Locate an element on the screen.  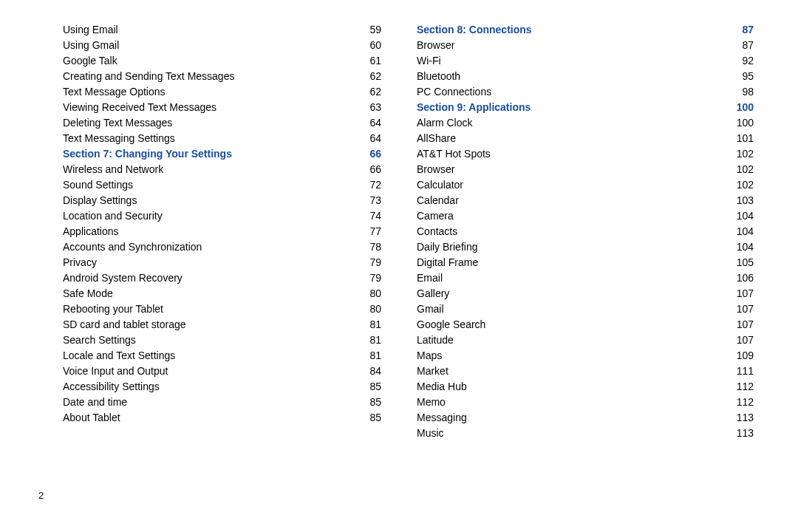
toc-entry: Google Talk61 is located at coordinates (222, 61).